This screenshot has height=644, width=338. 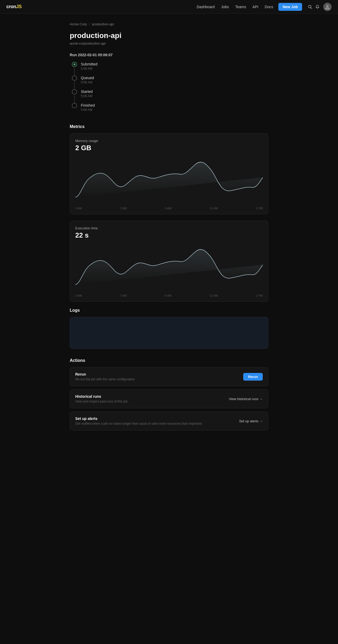 I want to click on action-title-alerts: Set up alerts, so click(x=138, y=419).